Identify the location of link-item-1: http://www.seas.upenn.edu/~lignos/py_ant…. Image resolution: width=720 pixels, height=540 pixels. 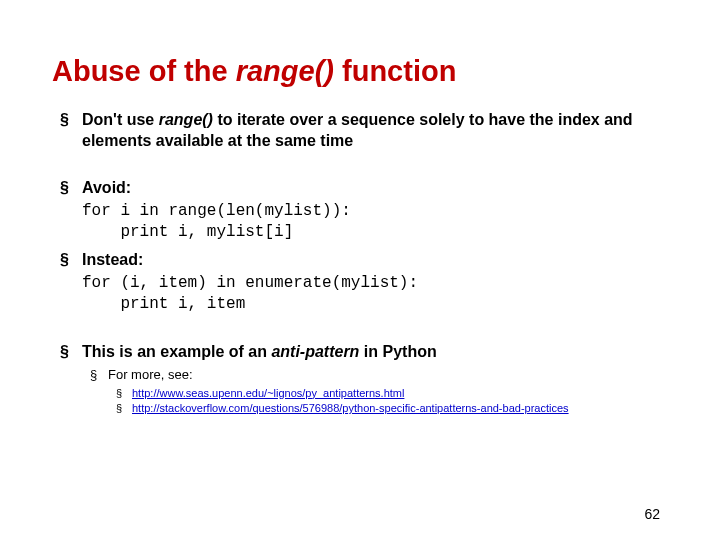
(399, 394).